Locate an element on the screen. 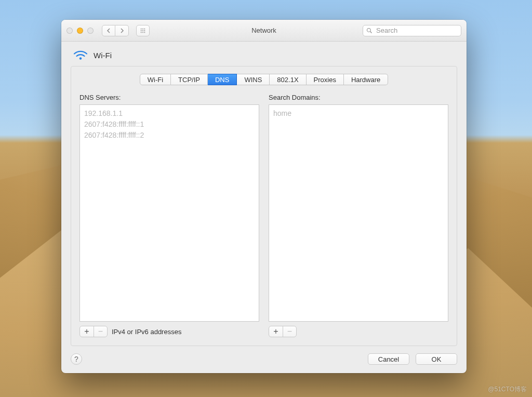  minimize-window-button is located at coordinates (80, 31).